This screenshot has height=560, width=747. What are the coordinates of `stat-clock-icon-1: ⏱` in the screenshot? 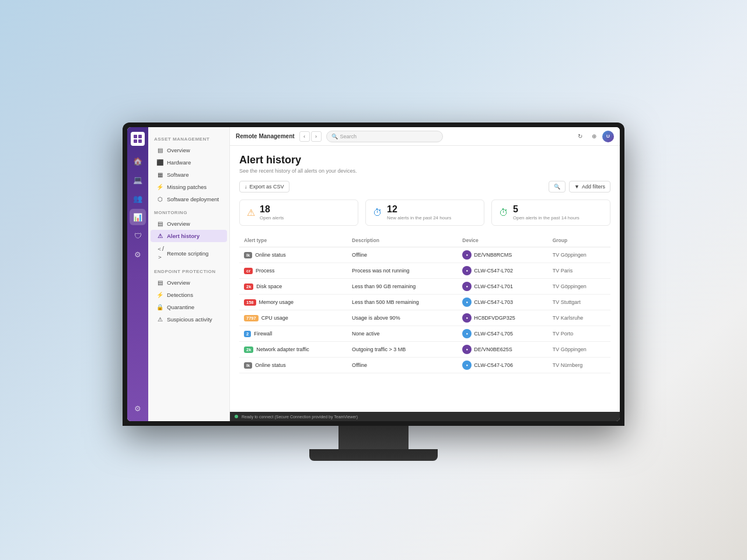 It's located at (378, 213).